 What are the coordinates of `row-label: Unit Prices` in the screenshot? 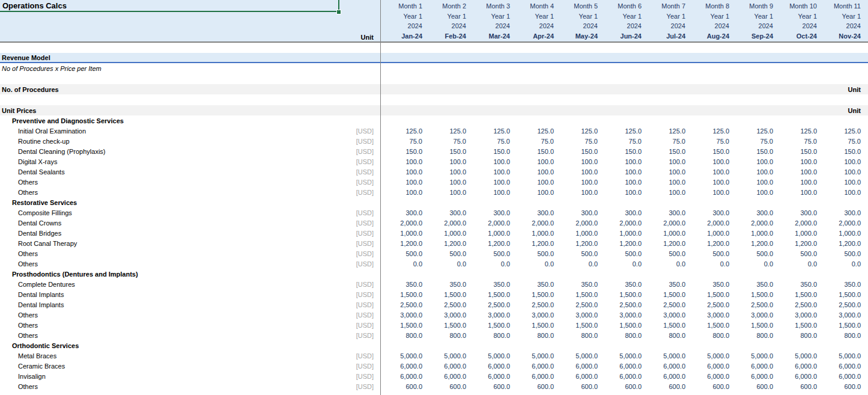 It's located at (405, 111).